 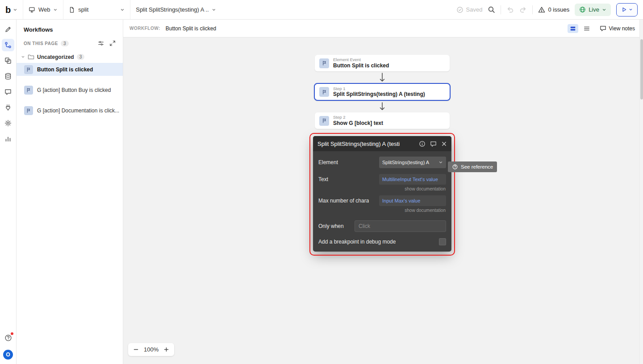 What do you see at coordinates (379, 95) in the screenshot?
I see `node-title: Split SplitStrings(testing) A (testing)` at bounding box center [379, 95].